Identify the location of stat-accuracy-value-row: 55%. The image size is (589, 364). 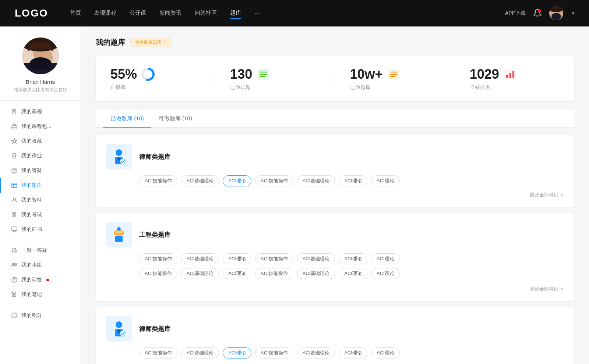
(133, 74).